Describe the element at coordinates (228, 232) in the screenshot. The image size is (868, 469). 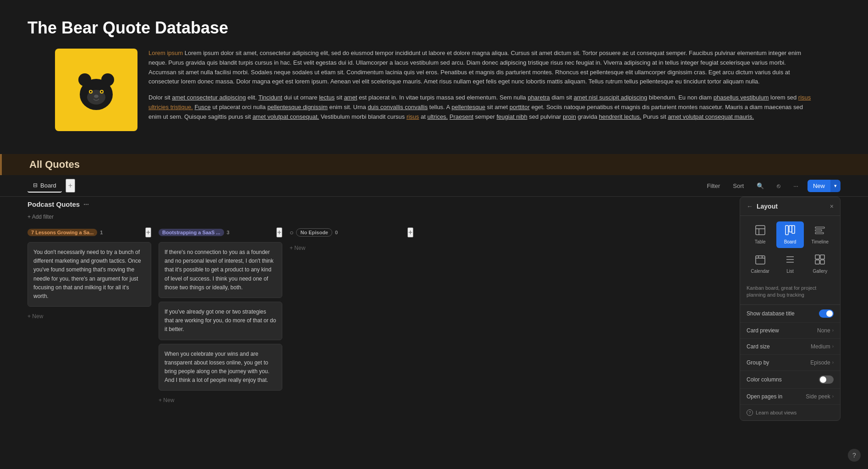
I see `column-count-2: 3` at that location.